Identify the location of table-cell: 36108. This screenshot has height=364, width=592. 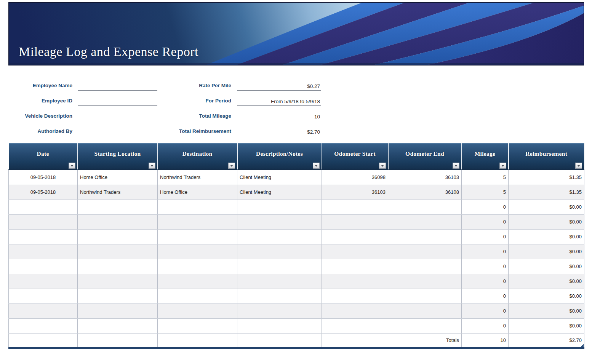
(425, 192).